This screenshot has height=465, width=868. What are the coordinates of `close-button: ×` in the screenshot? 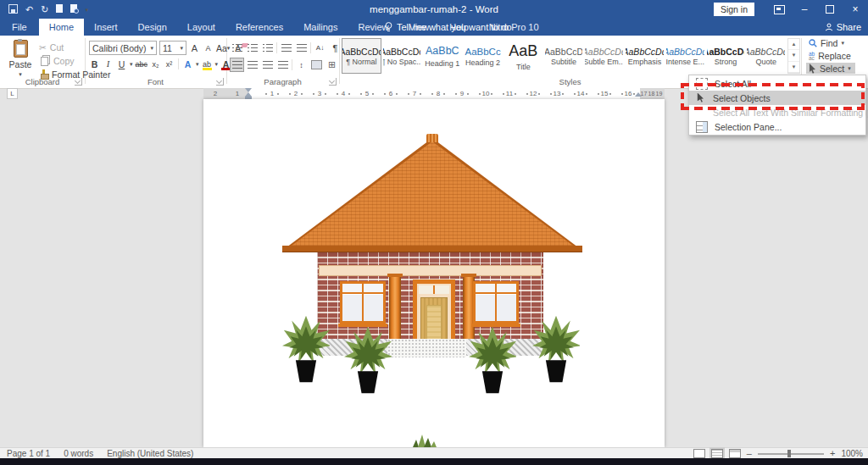 It's located at (855, 9).